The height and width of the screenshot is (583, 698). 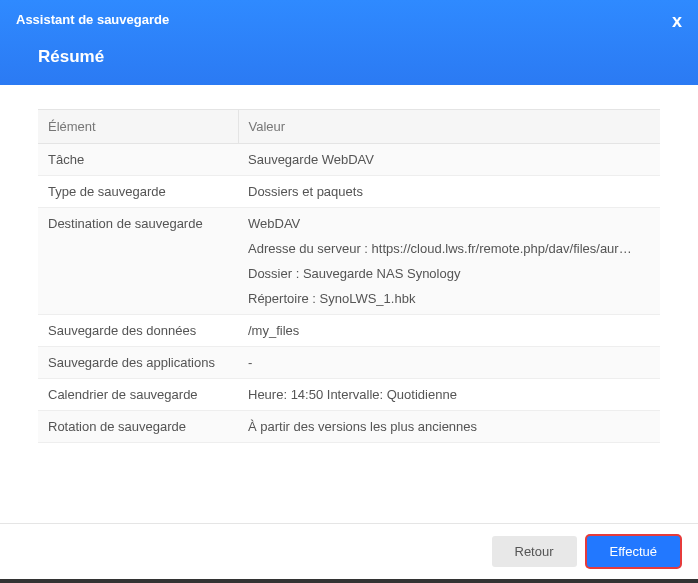 What do you see at coordinates (138, 395) in the screenshot?
I see `row-label: Calendrier de sauvegarde` at bounding box center [138, 395].